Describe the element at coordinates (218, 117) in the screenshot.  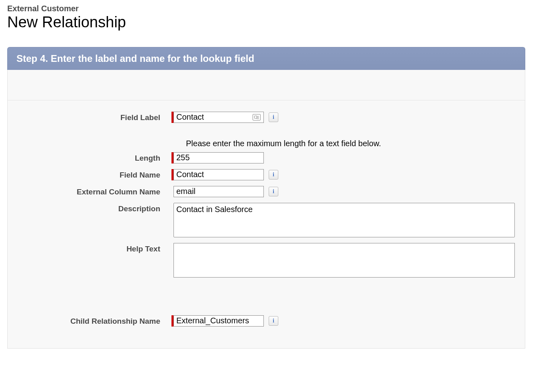
I see `field-label-input` at that location.